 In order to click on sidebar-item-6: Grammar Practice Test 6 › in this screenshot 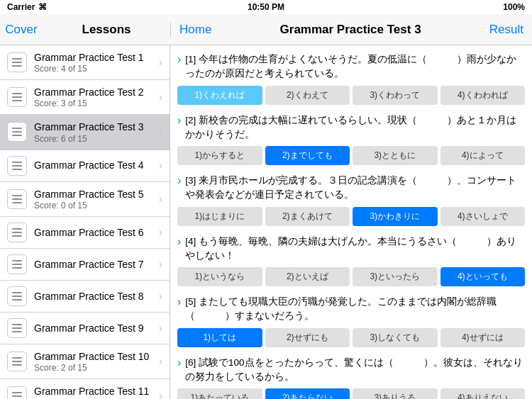, I will do `click(85, 232)`.